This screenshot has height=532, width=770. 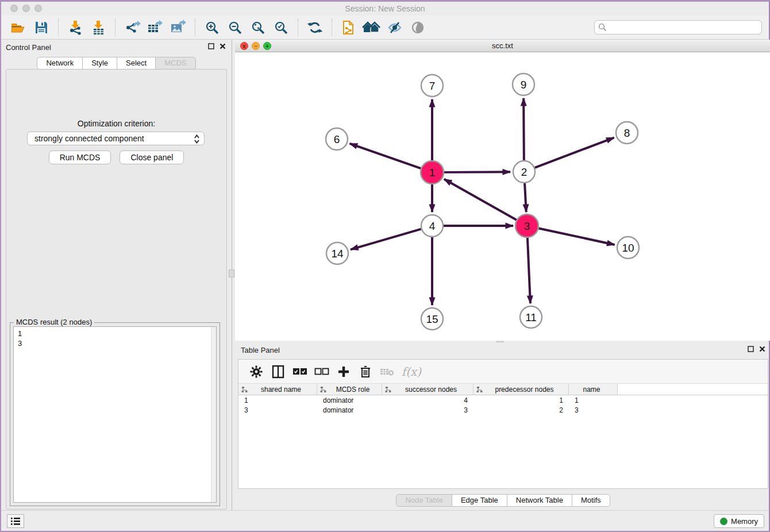 I want to click on show-graphics-details-button, so click(x=418, y=28).